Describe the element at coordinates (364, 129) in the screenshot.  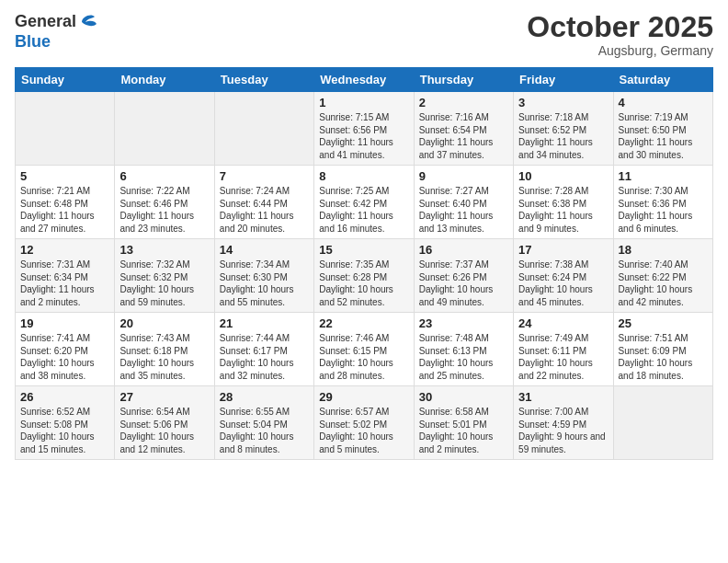
I see `week-row-1: 1Sunrise: 7:15 AM Sunset: 6:56 PM Daylig…` at that location.